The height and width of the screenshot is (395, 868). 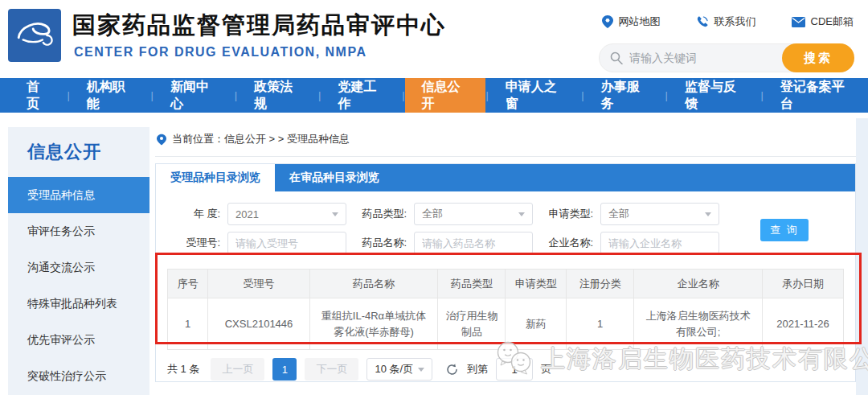 I want to click on swan-logo-icon, so click(x=35, y=35).